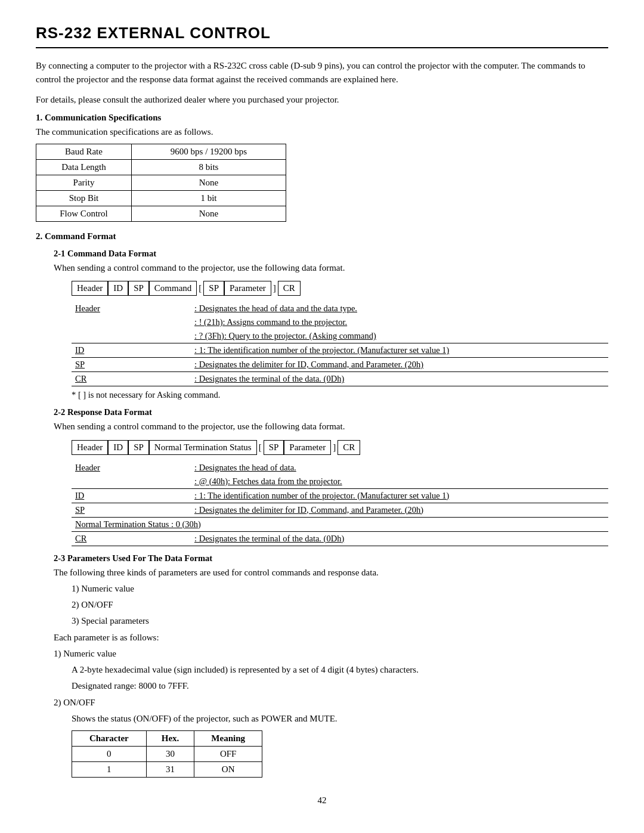  Describe the element at coordinates (322, 254) in the screenshot. I see `sub21-heading: 2-1 Command Data Format` at that location.